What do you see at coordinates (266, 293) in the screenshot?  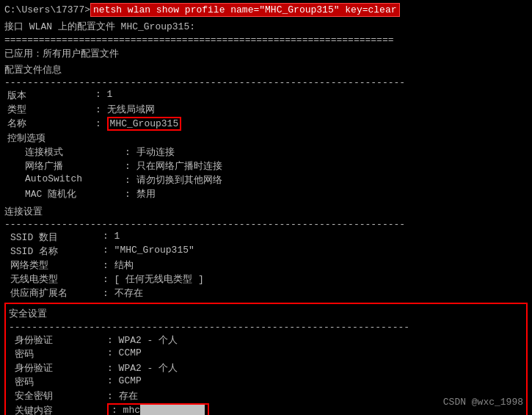 I see `field-vendor-ext: 供应商扩展名 : 不存在` at bounding box center [266, 293].